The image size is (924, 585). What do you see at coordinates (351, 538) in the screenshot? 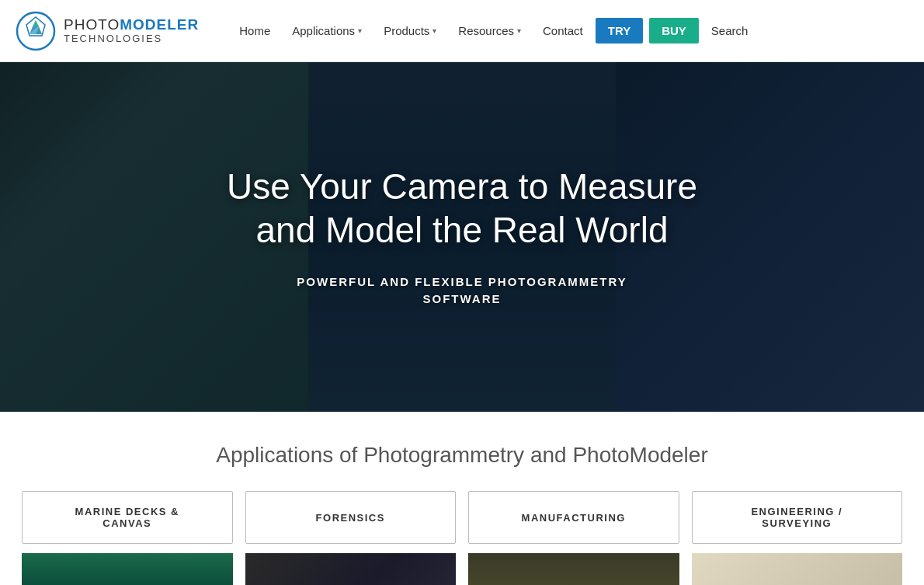
I see `app-card-forensics: FORENSICS` at bounding box center [351, 538].